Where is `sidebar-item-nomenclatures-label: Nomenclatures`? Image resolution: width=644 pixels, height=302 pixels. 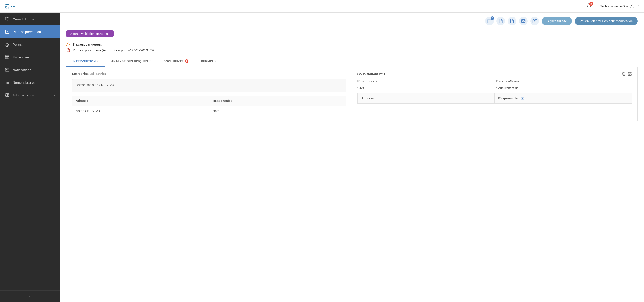
sidebar-item-nomenclatures-label: Nomenclatures is located at coordinates (34, 83).